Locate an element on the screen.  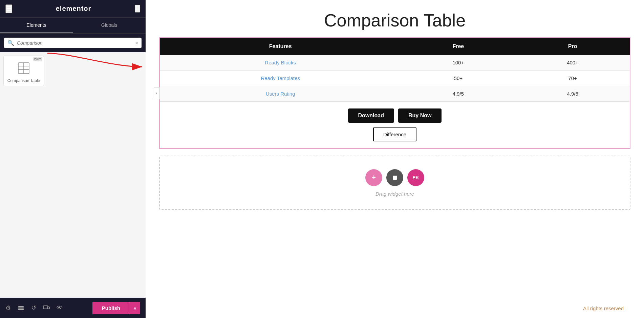
table-row: Ready Templates 50+ 70+ is located at coordinates (395, 78).